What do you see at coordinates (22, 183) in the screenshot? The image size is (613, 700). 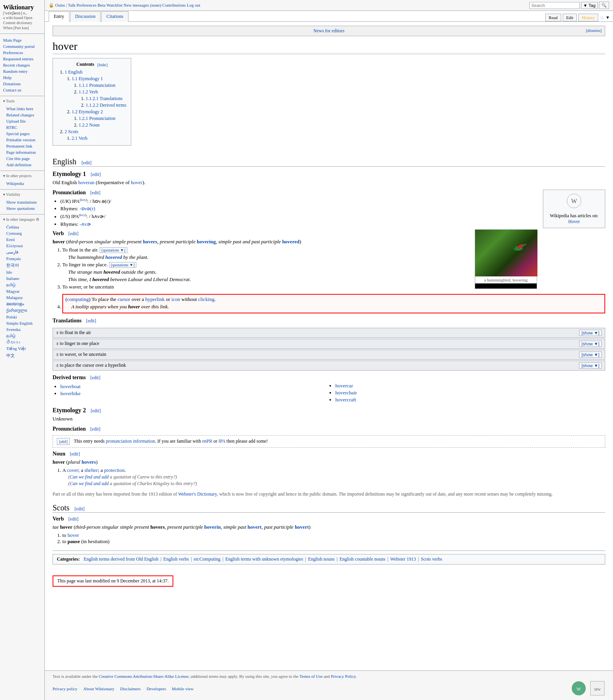 I see `sidebar-item-wikipedia: Wikipedia` at bounding box center [22, 183].